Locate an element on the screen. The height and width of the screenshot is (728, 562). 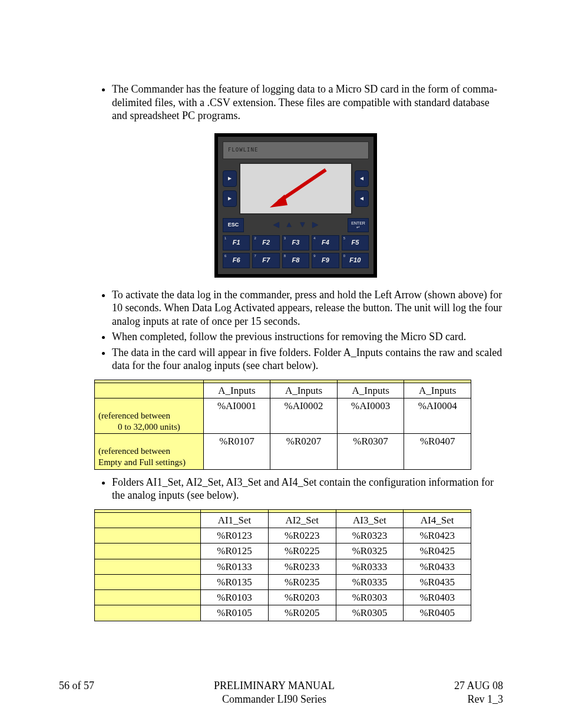
fkey-f5: 5F5 is located at coordinates (355, 243).